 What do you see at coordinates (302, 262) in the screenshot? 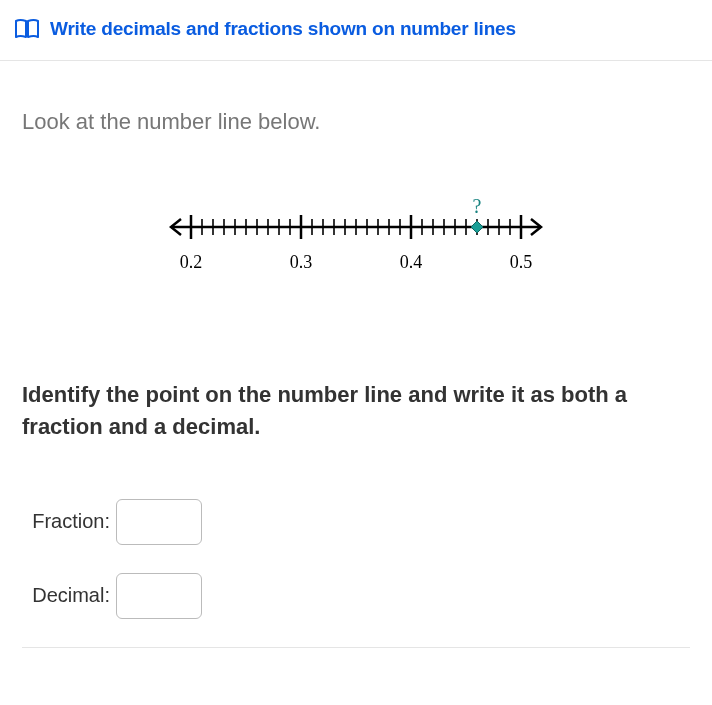
I see `tick-label: 0.3` at bounding box center [302, 262].